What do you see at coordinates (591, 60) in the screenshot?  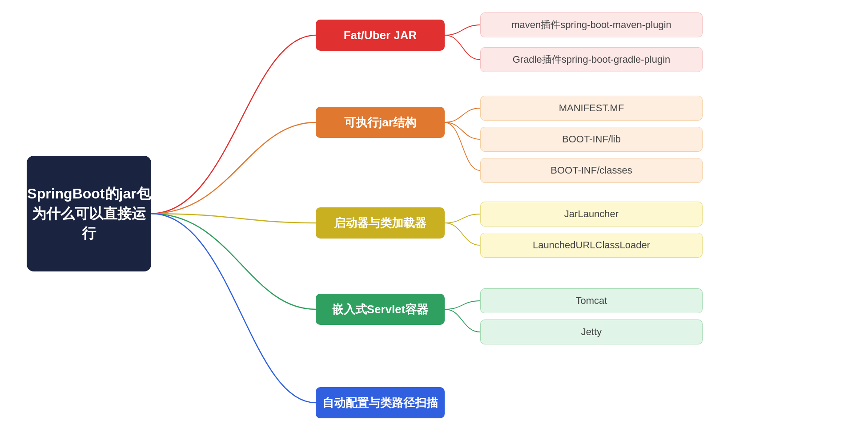 I see `leaf-fat-2: Gradle插件spring-boot-gradle-plugin` at bounding box center [591, 60].